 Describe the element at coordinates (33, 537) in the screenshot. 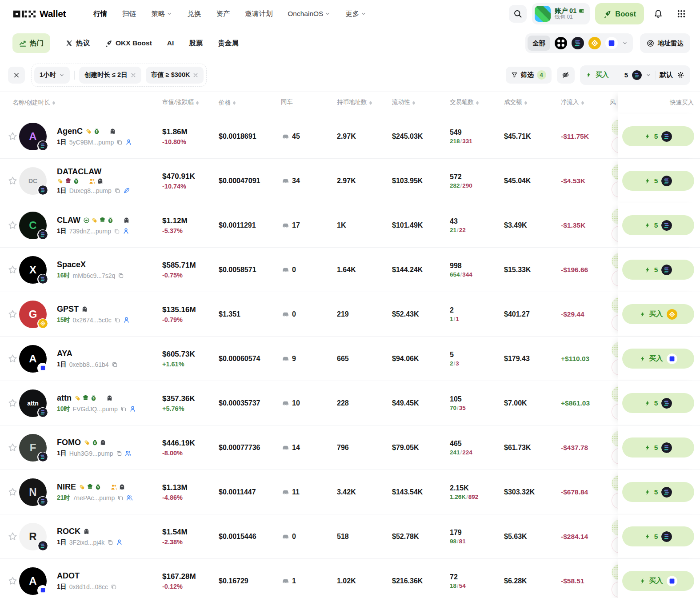

I see `token-avatar: R` at that location.